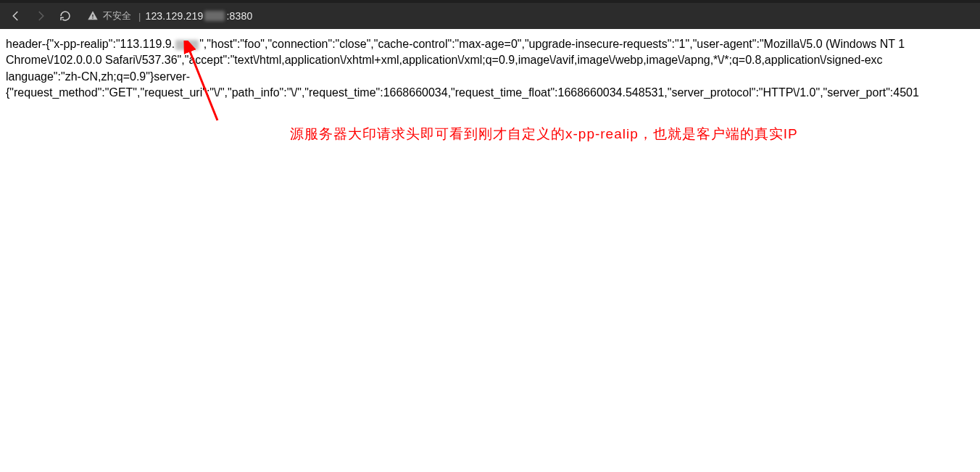  What do you see at coordinates (544, 134) in the screenshot?
I see `annotation-text: 源服务器大印请求头即可看到刚才自定义的x-pp-realip，也就是客户端的真实…` at bounding box center [544, 134].